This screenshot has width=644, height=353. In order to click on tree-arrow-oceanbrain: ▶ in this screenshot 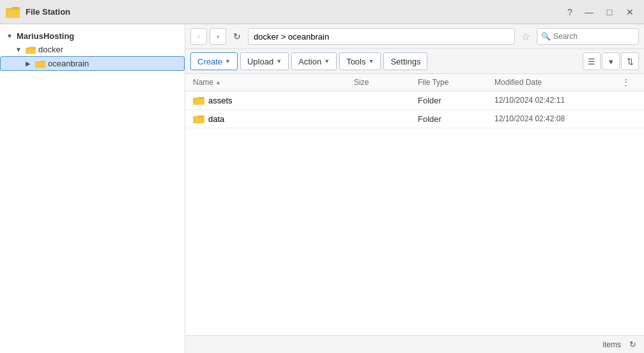, I will do `click(28, 64)`.